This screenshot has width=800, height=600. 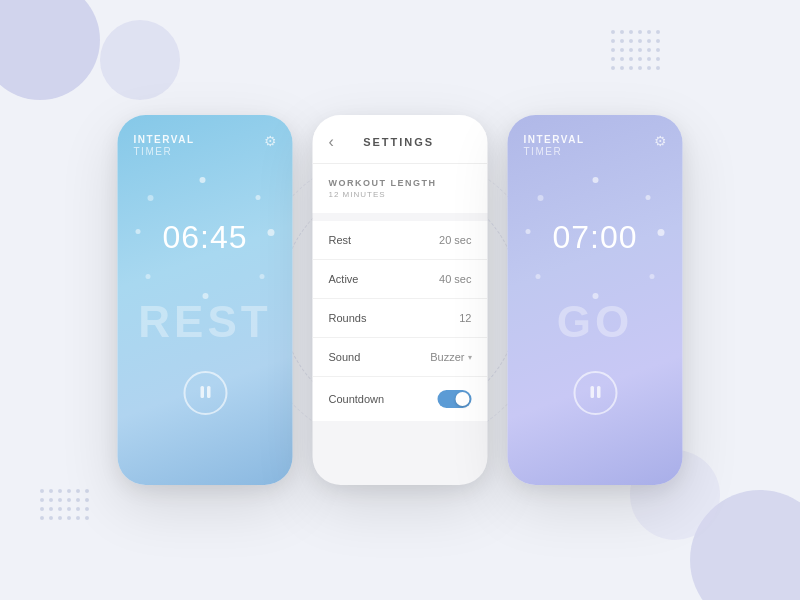 What do you see at coordinates (164, 140) in the screenshot?
I see `phone-left-title: INTERVAL` at bounding box center [164, 140].